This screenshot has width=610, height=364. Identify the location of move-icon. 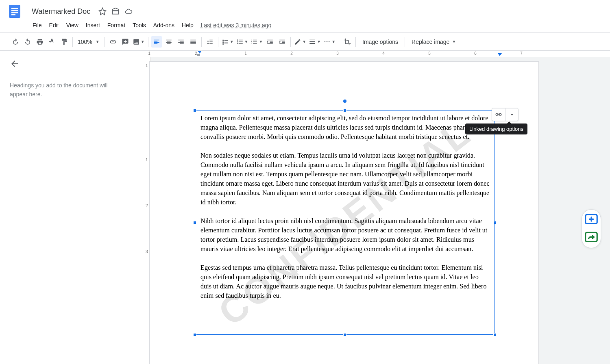
(115, 11).